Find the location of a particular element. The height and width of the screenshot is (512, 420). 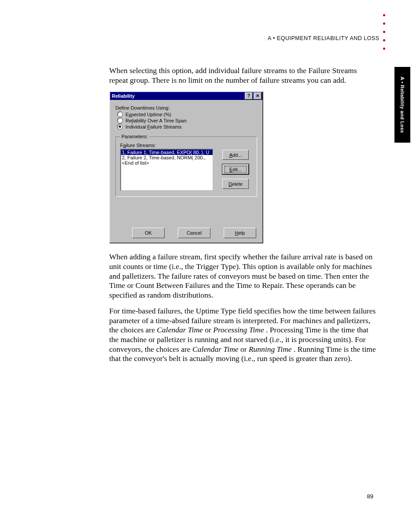

radio-individual-streams: Individual Failure Streams is located at coordinates (187, 127).